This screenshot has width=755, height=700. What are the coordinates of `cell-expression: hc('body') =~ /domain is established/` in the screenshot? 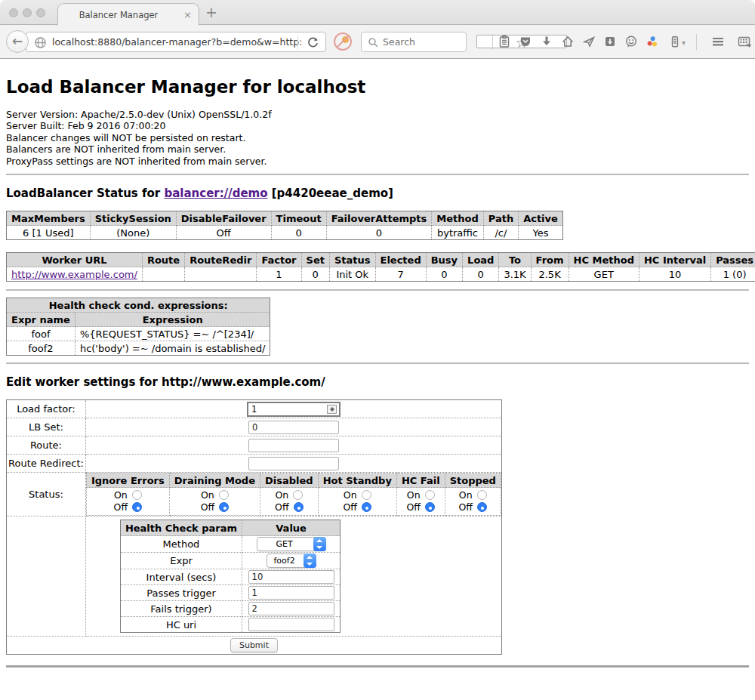 It's located at (172, 349).